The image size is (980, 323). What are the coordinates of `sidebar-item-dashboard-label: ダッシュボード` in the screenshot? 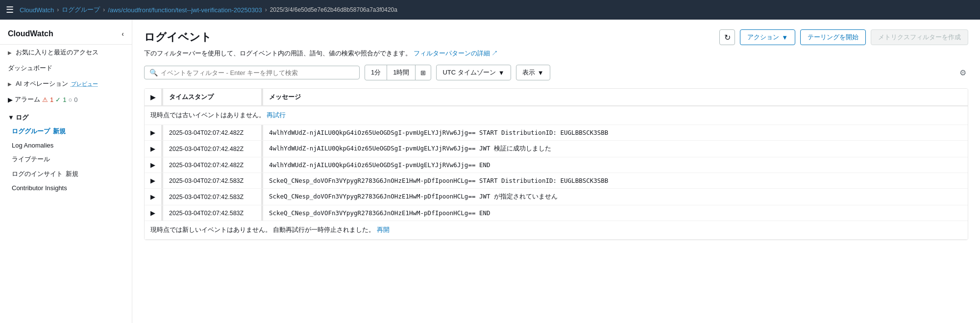 It's located at (30, 68).